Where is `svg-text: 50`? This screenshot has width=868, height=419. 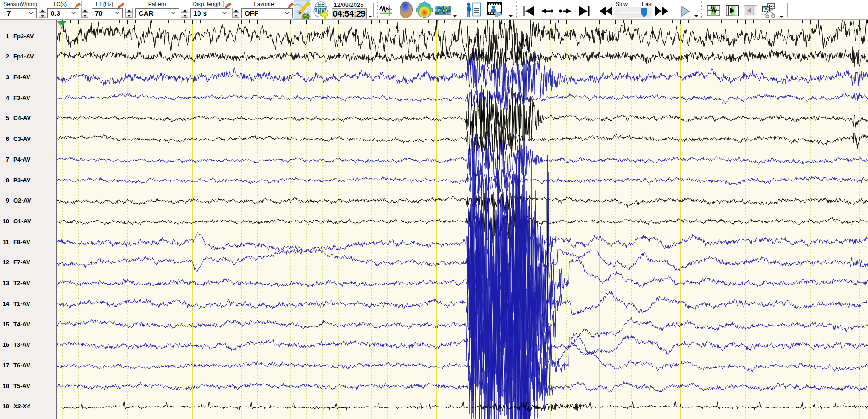
svg-text: 50 is located at coordinates (306, 16).